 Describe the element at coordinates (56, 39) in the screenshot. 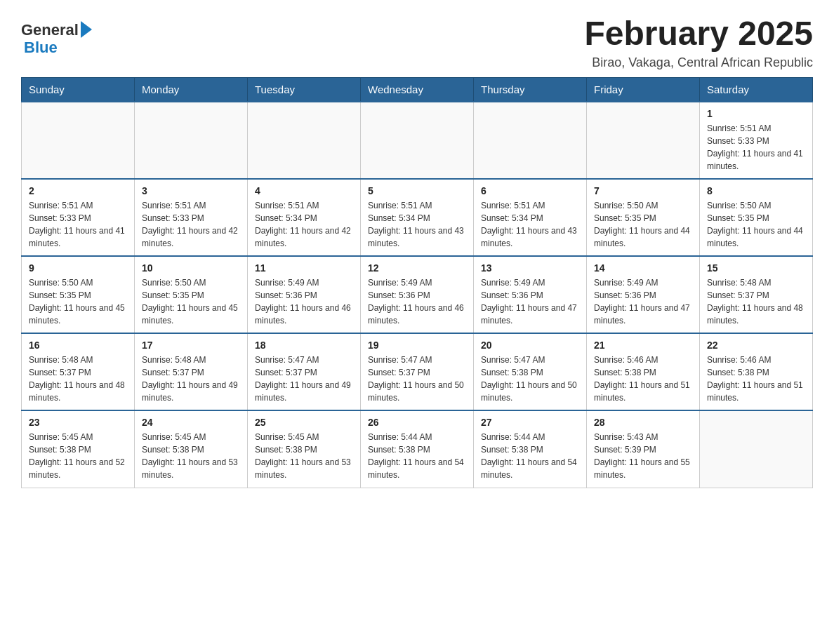

I see `logo: General Blue` at that location.